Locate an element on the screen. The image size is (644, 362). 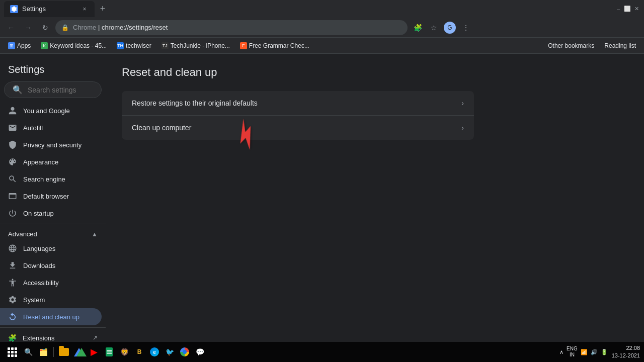
address-chrome: Chrome is located at coordinates (85, 27).